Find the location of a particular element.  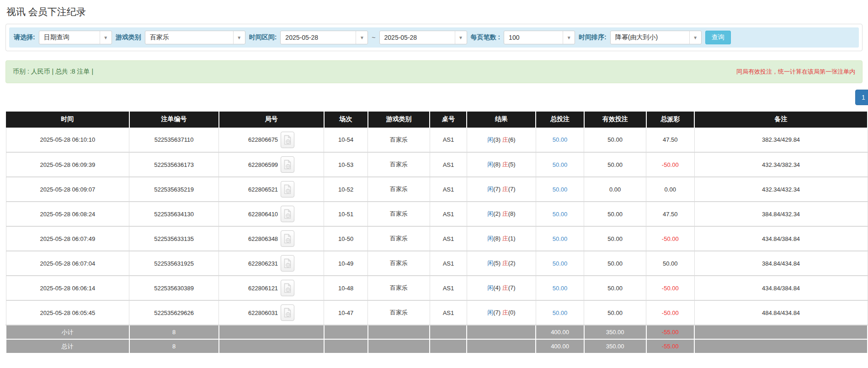

page-size-value: 100 is located at coordinates (533, 37).